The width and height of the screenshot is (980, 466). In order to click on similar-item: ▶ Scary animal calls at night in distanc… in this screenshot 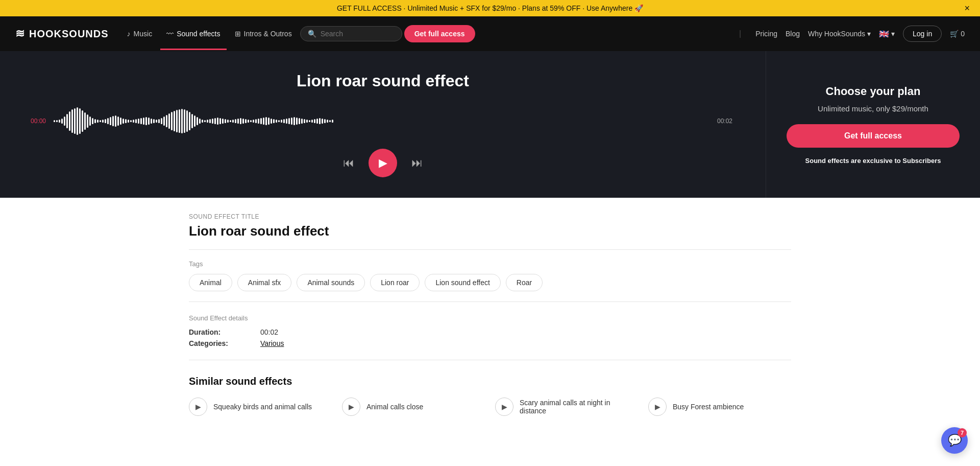, I will do `click(567, 407)`.